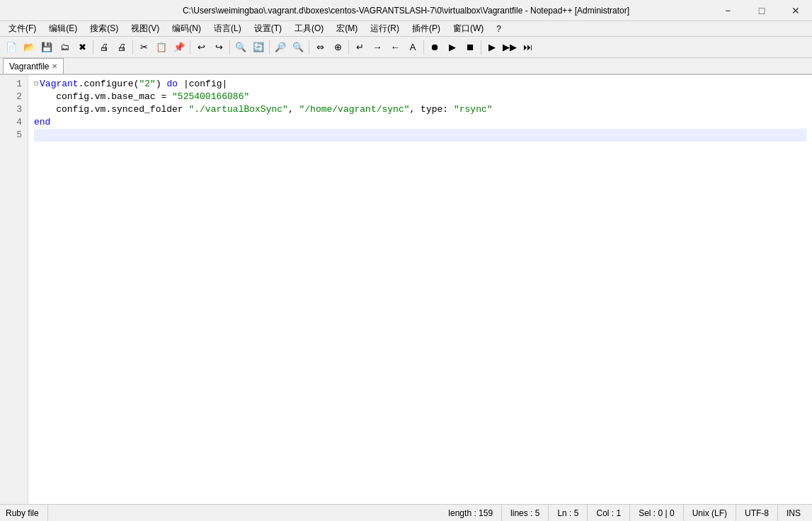 The height and width of the screenshot is (521, 812). Describe the element at coordinates (294, 110) in the screenshot. I see `code-comma-1: ,` at that location.